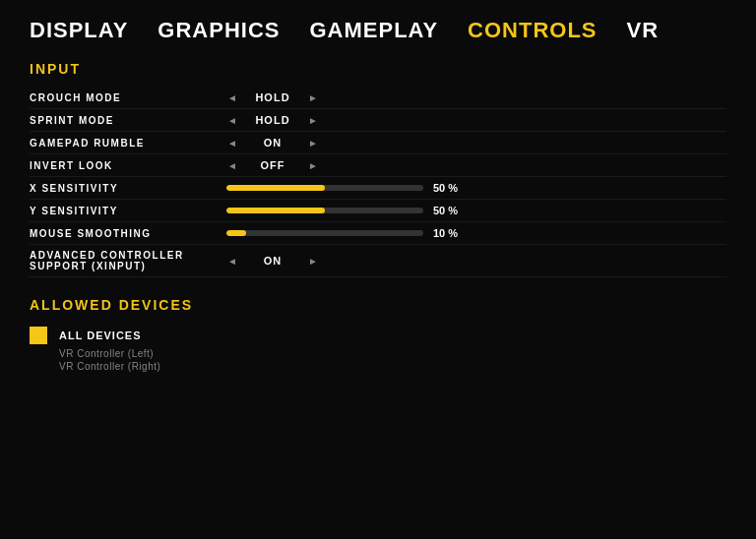  I want to click on arrow-control: OFF, so click(273, 165).